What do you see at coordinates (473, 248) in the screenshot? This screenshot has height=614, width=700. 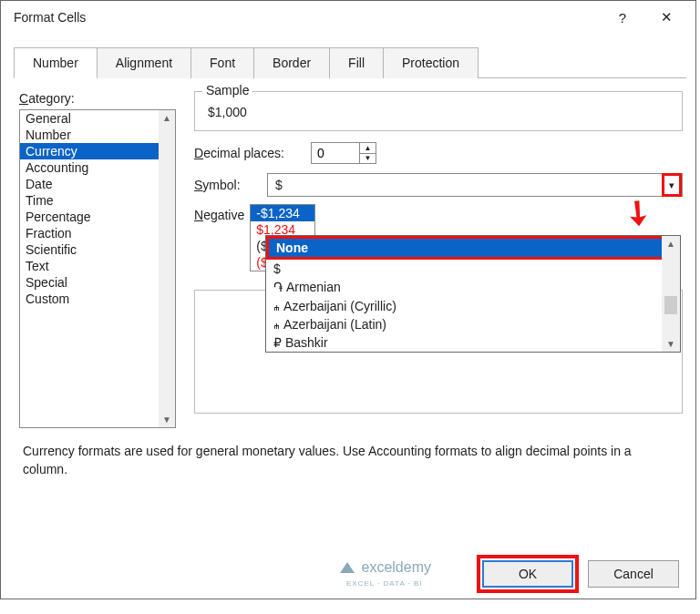 I see `symbol-option: None` at bounding box center [473, 248].